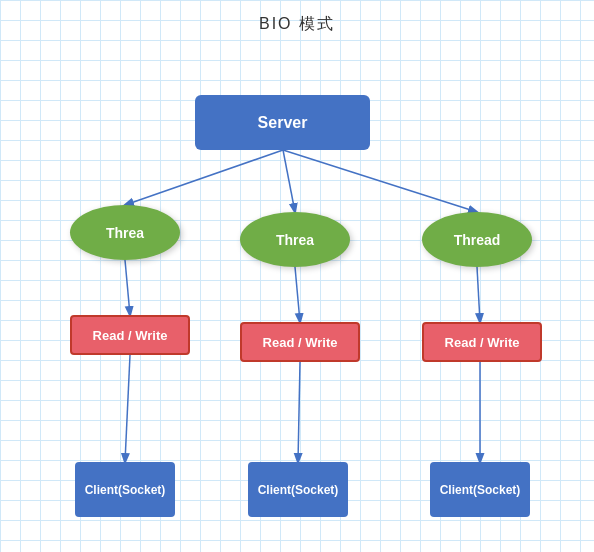  I want to click on rw-label-3: Read / Write, so click(482, 342).